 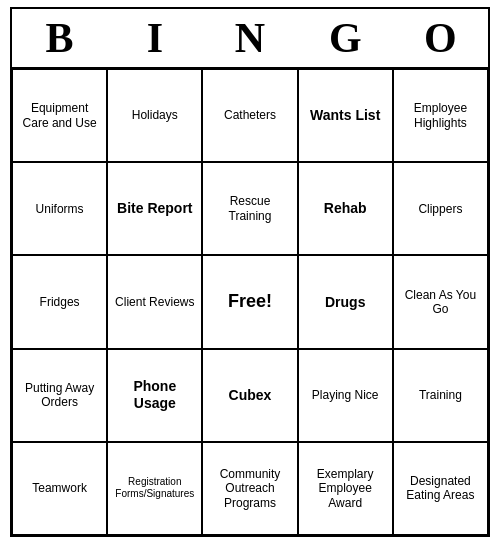 What do you see at coordinates (60, 396) in the screenshot?
I see `bingo-cell: Putting Away Orders` at bounding box center [60, 396].